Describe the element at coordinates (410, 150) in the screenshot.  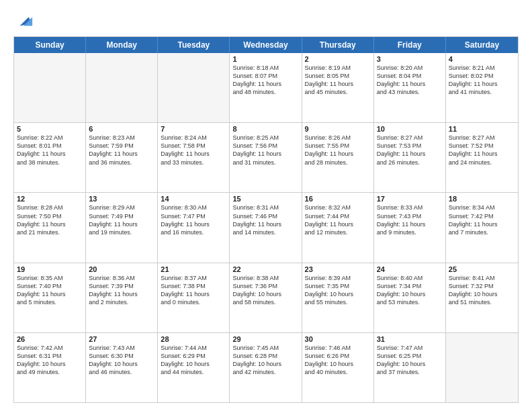
I see `day-info: Sunrise: 8:27 AM Sunset: 7:53 PM Dayligh…` at that location.